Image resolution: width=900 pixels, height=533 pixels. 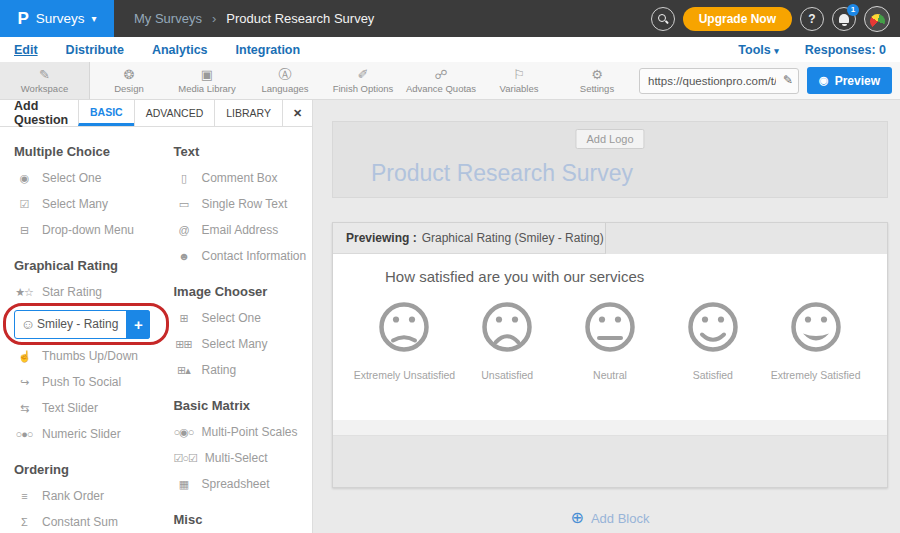 I want to click on toolbar-item-label: Media Library, so click(x=207, y=88).